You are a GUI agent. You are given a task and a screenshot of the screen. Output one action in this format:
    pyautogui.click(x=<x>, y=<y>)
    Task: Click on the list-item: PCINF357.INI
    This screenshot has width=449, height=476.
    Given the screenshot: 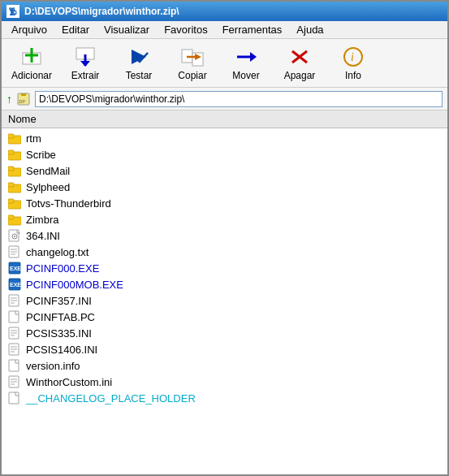 What is the action you would take?
    pyautogui.click(x=224, y=301)
    